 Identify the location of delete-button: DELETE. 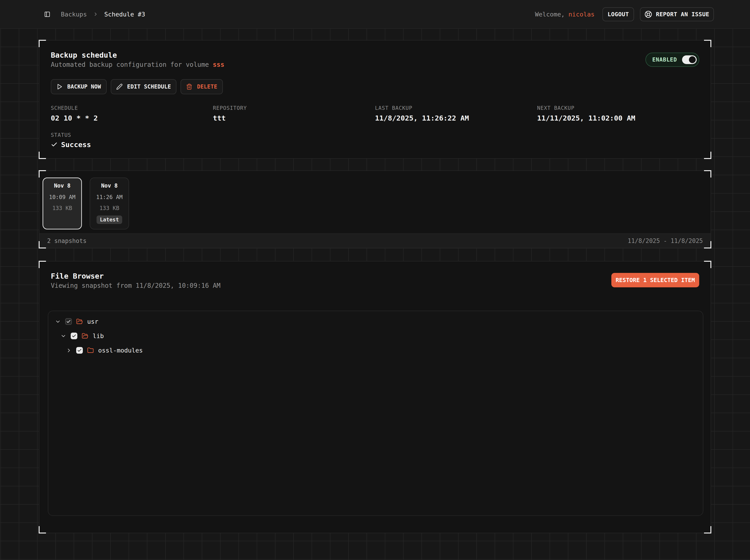
(201, 87).